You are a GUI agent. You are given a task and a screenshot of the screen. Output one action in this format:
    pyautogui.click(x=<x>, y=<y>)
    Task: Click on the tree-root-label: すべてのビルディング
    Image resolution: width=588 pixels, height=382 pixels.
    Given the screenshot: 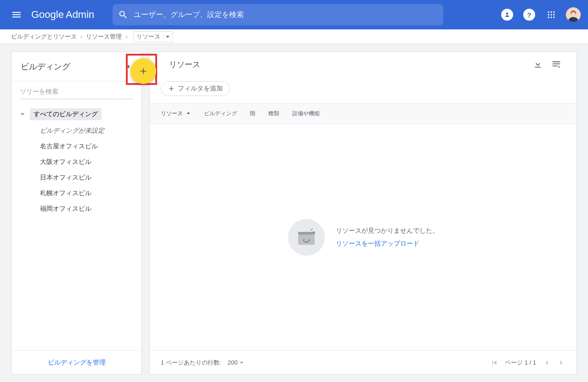 What is the action you would take?
    pyautogui.click(x=66, y=114)
    